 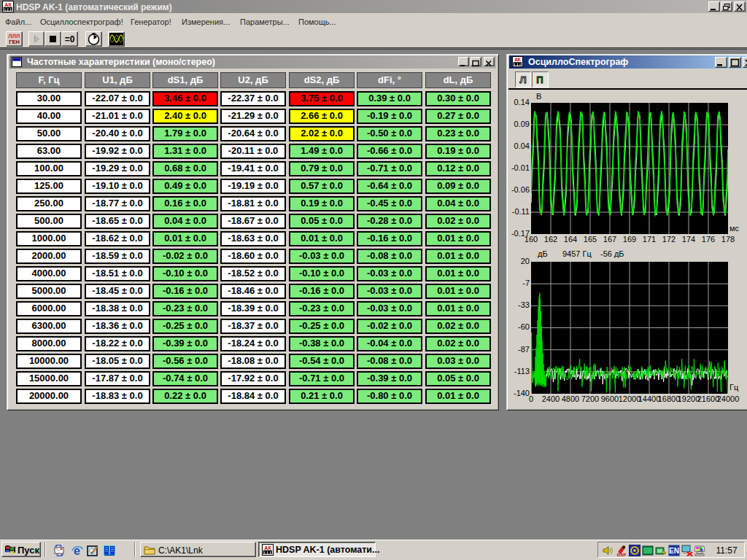 What do you see at coordinates (522, 80) in the screenshot?
I see `svg-text: Л` at bounding box center [522, 80].